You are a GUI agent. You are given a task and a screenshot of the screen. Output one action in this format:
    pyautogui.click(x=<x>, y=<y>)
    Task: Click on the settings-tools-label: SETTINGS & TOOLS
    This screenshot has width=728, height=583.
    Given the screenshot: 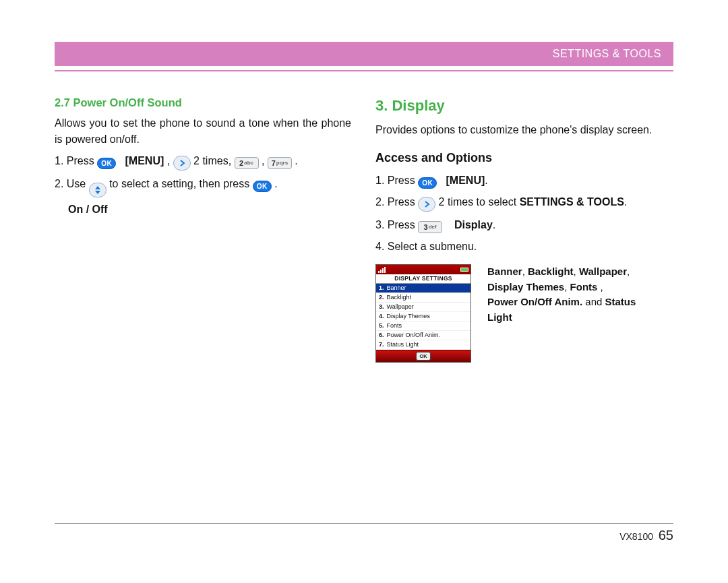 What is the action you would take?
    pyautogui.click(x=572, y=202)
    